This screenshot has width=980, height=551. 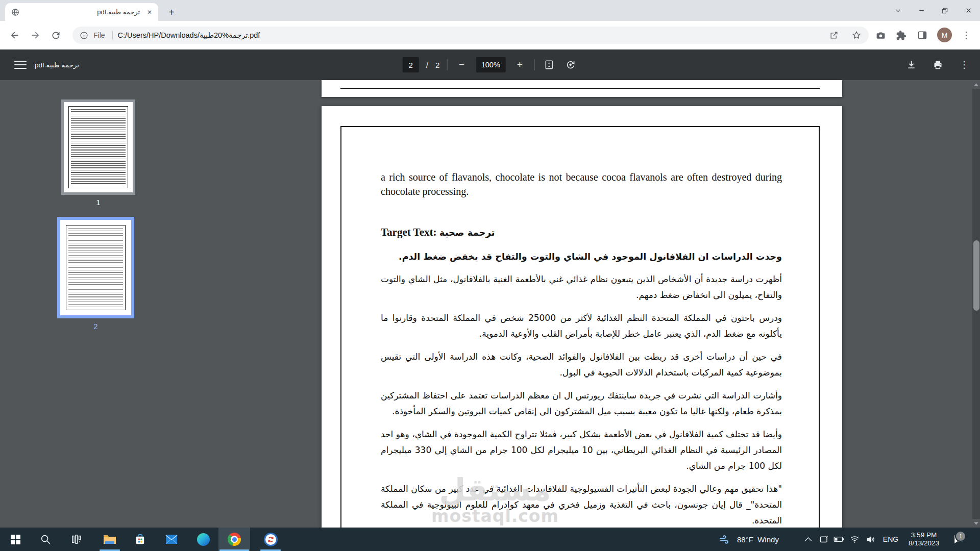 What do you see at coordinates (15, 12) in the screenshot?
I see `globe-favicon-icon` at bounding box center [15, 12].